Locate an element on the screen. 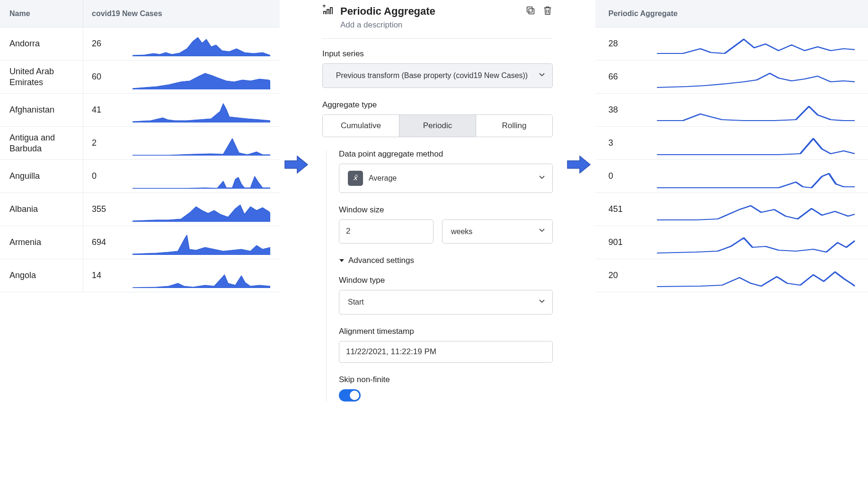 This screenshot has height=489, width=868. table-row: Antigua and Barbuda2 is located at coordinates (140, 143).